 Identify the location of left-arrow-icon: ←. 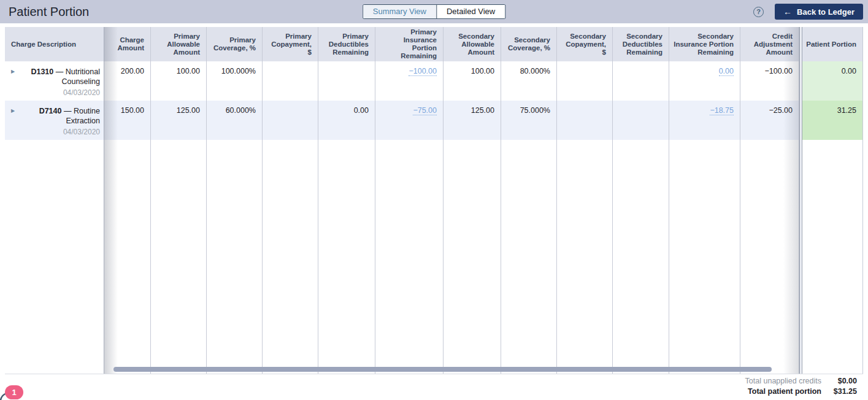
(788, 12).